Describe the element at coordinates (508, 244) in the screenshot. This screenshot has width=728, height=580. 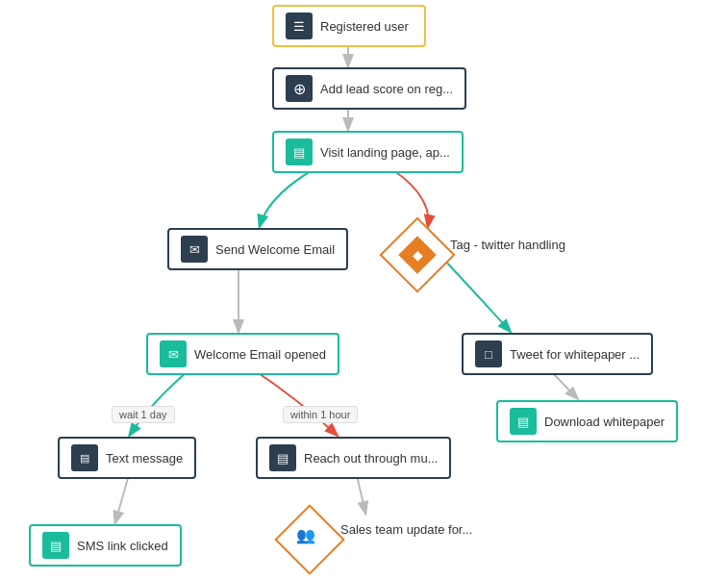
I see `tag-twitter-label: Tag - twitter handling` at that location.